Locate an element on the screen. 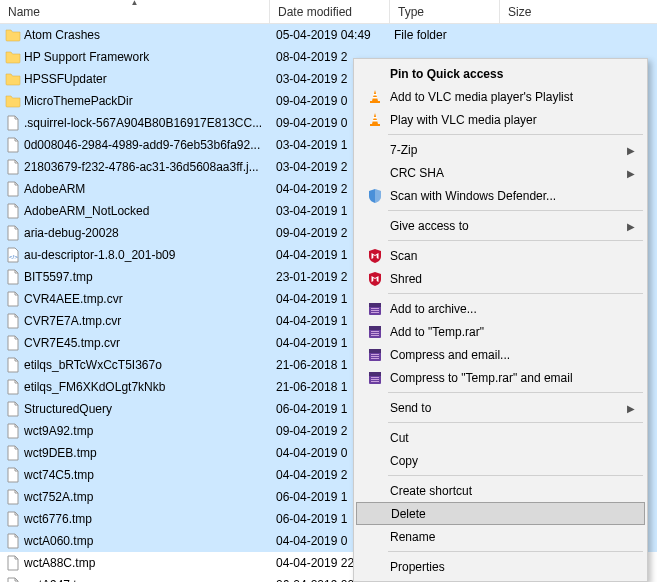 This screenshot has width=657, height=582. file-name: wct6776.tmp is located at coordinates (146, 519).